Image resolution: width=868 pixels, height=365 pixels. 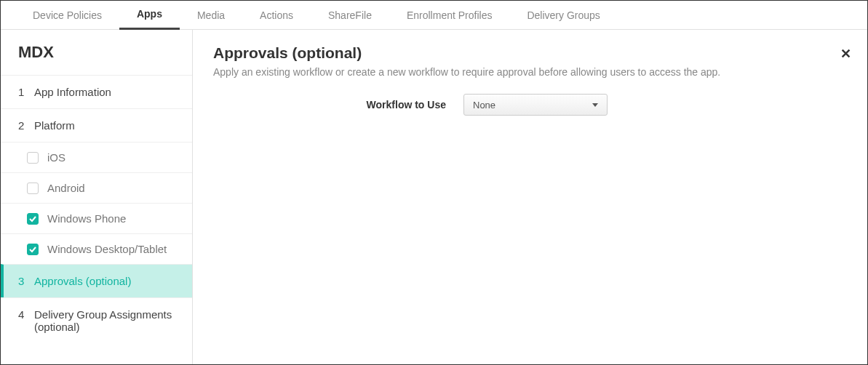 What do you see at coordinates (450, 15) in the screenshot?
I see `tab-enrollment-profiles: Enrollment Profiles` at bounding box center [450, 15].